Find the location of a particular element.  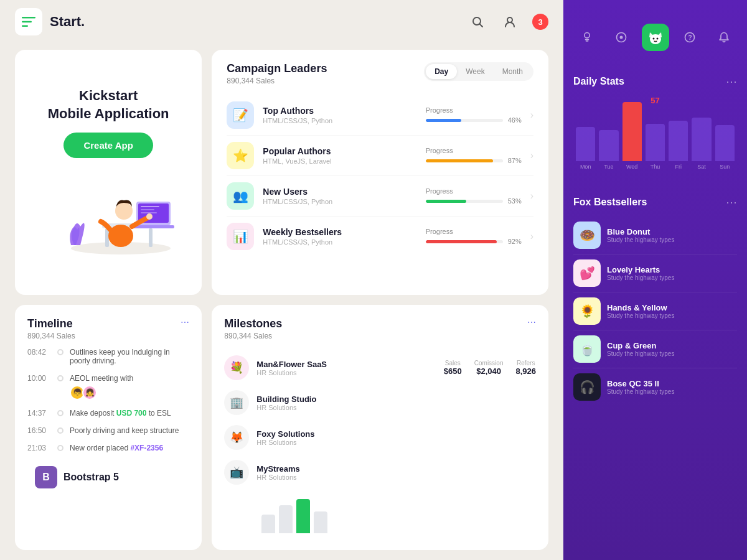

peak-label: 57 is located at coordinates (655, 101).